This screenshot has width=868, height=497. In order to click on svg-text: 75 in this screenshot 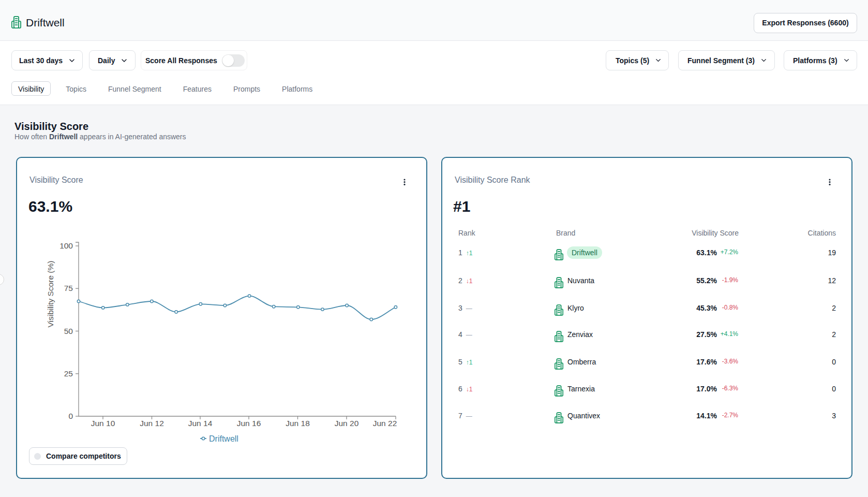, I will do `click(68, 288)`.